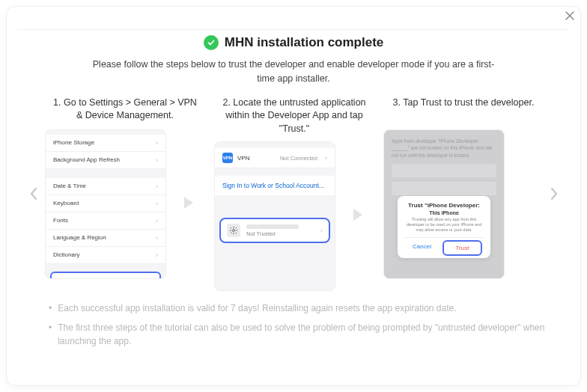 The width and height of the screenshot is (587, 392). What do you see at coordinates (302, 334) in the screenshot?
I see `note-2: The first three steps of the tutorial ca…` at bounding box center [302, 334].